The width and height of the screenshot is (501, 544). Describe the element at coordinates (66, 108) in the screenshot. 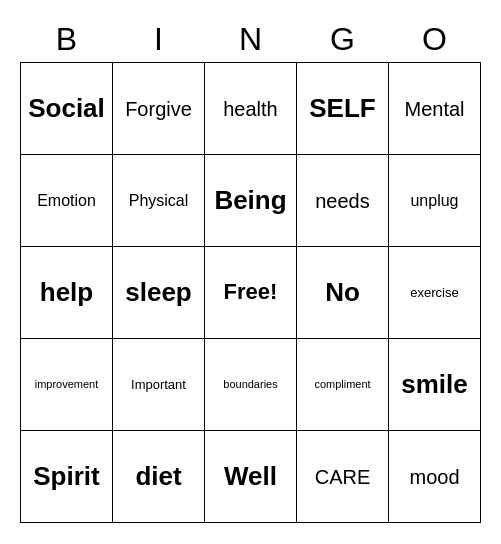

I see `cell-text-0-0: Social` at that location.